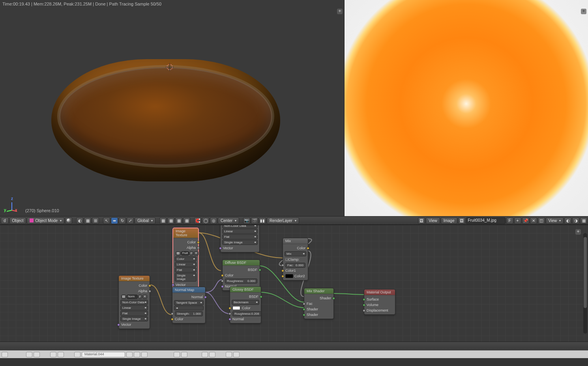 The width and height of the screenshot is (588, 366). I want to click on image-editor-icon: 🖼, so click(421, 221).